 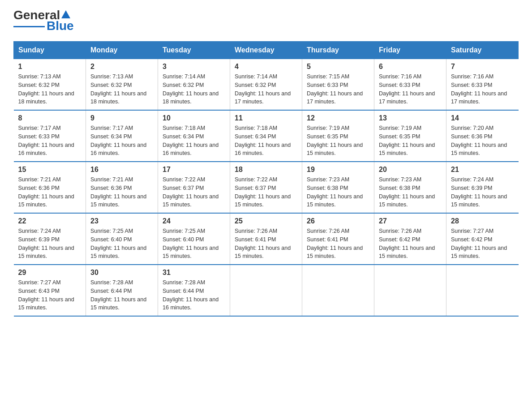 What do you see at coordinates (339, 85) in the screenshot?
I see `day-cell: 5 Sunrise: 7:15 AM Sunset: 6:33 PM Dayli…` at bounding box center [339, 85].